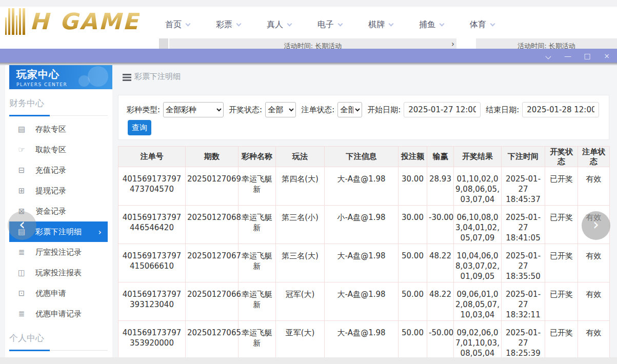 The height and width of the screenshot is (364, 617). I want to click on nav-item: 体育, so click(482, 25).